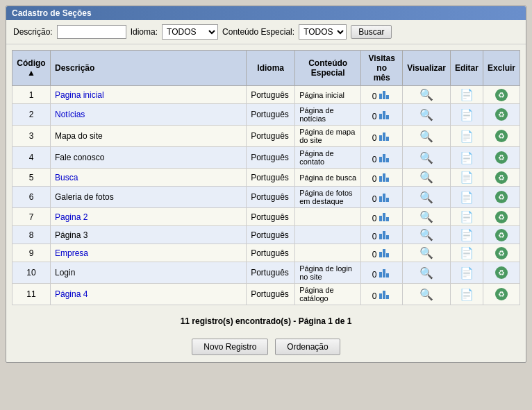 The width and height of the screenshot is (532, 410). I want to click on descricao-link: Pagina inicial, so click(79, 95).